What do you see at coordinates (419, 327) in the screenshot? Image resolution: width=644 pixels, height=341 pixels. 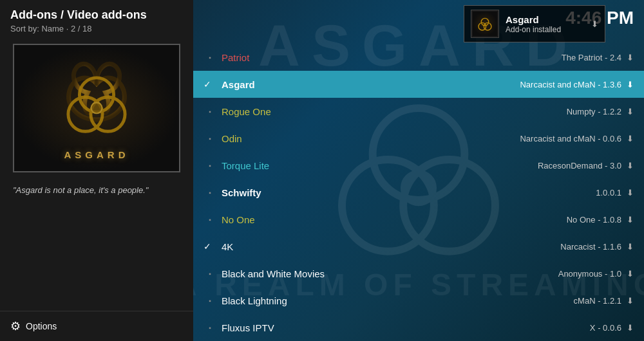 I see `list-item: Fluxus IPTV X - 0.0.6` at bounding box center [419, 327].